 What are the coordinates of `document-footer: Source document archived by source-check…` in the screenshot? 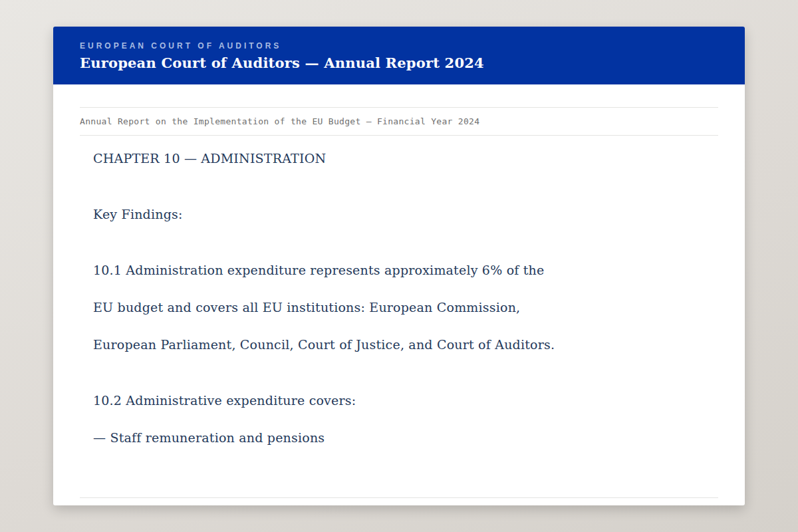 It's located at (399, 501).